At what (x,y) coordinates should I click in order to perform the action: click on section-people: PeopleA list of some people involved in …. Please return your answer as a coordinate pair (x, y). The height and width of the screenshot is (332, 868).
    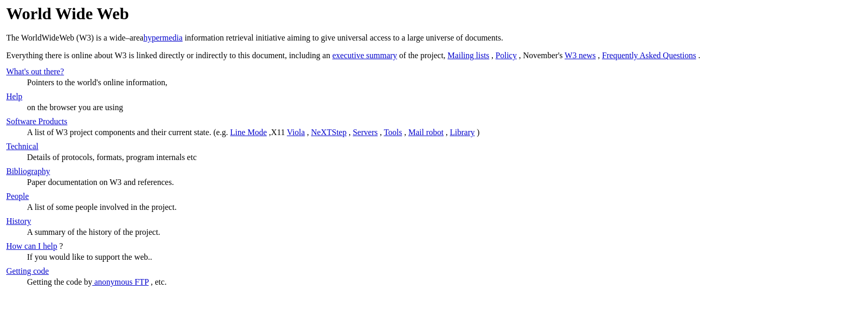
    Looking at the image, I should click on (434, 203).